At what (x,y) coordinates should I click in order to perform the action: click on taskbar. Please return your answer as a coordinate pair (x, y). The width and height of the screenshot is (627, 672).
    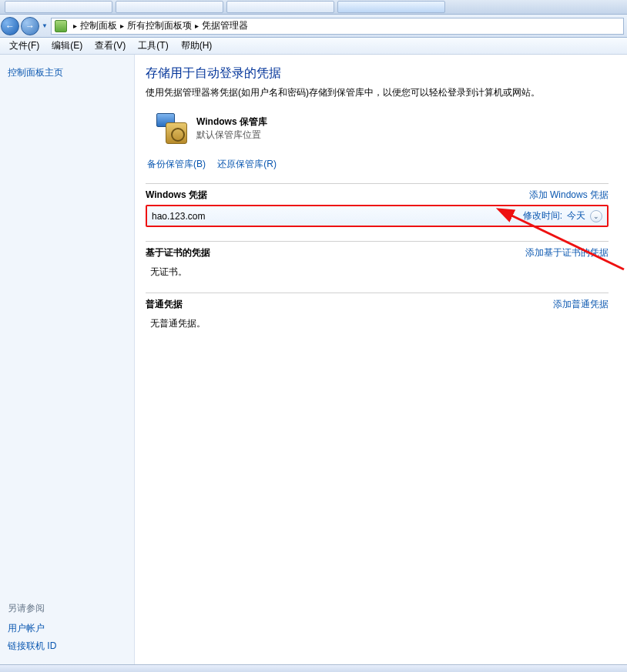
    Looking at the image, I should click on (314, 8).